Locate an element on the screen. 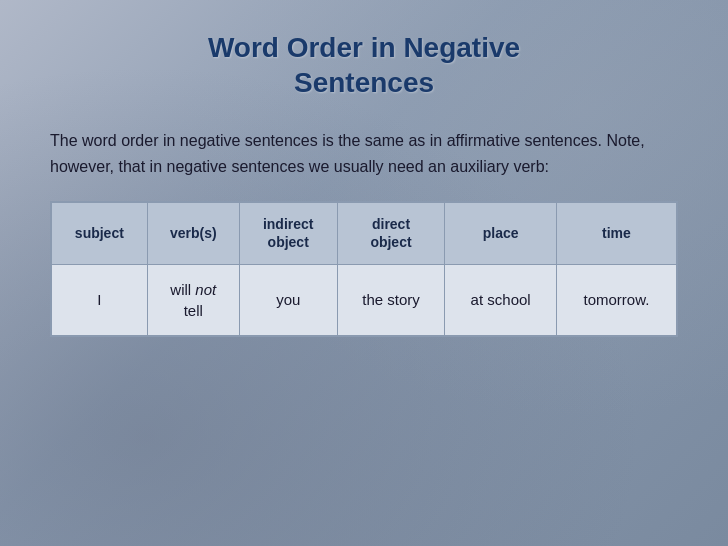 The width and height of the screenshot is (728, 546). cell-verb: will not tell is located at coordinates (193, 300).